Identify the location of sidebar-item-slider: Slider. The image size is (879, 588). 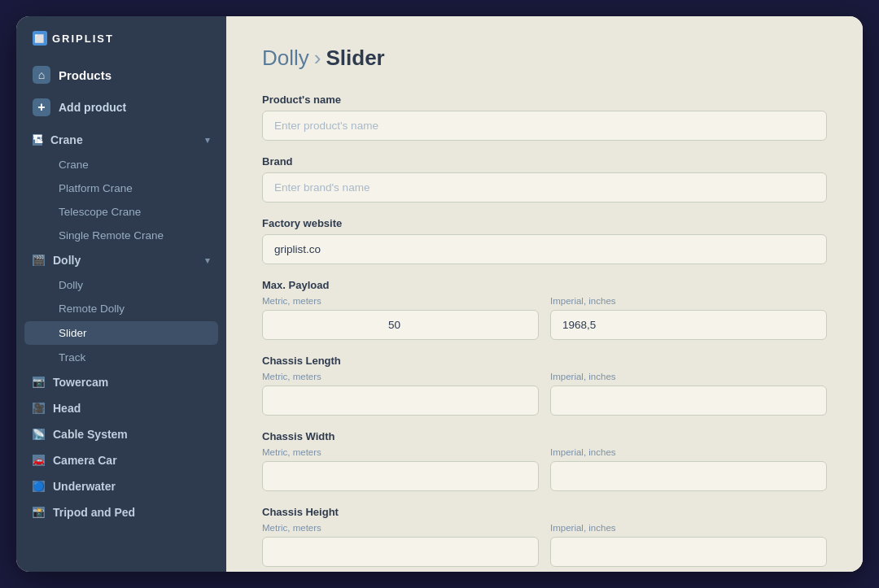
(121, 333).